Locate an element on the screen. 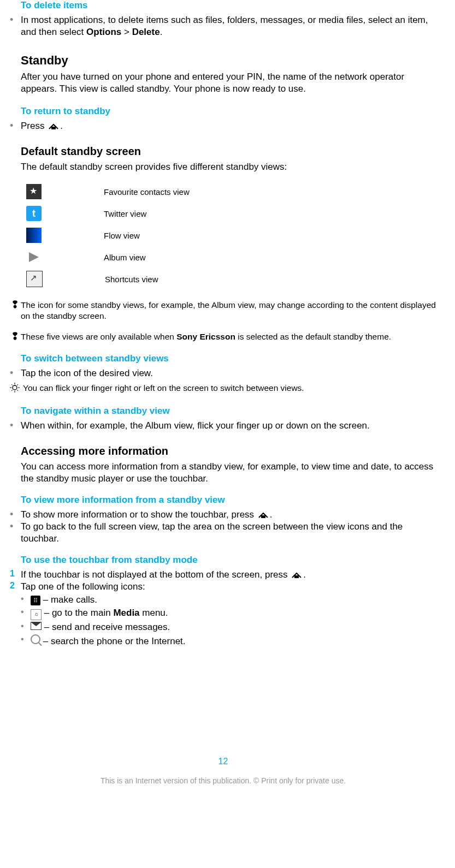 The height and width of the screenshot is (868, 455). envelope-icon is located at coordinates (36, 626).